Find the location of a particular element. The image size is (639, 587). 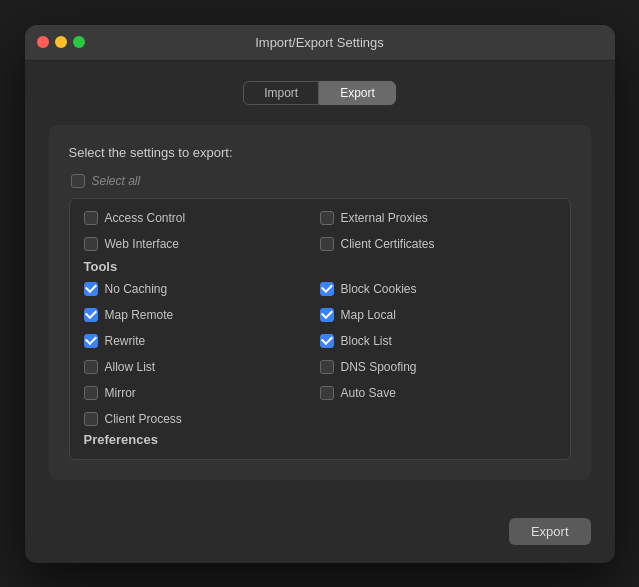

tools-left-col: No Caching Map Remote Rewrite Allow is located at coordinates (202, 354).